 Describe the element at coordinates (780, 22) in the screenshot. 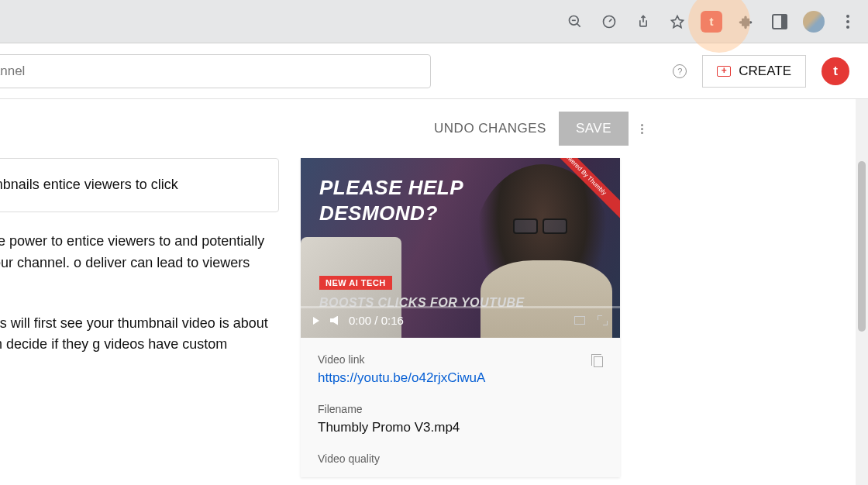

I see `side-panel-icon` at that location.